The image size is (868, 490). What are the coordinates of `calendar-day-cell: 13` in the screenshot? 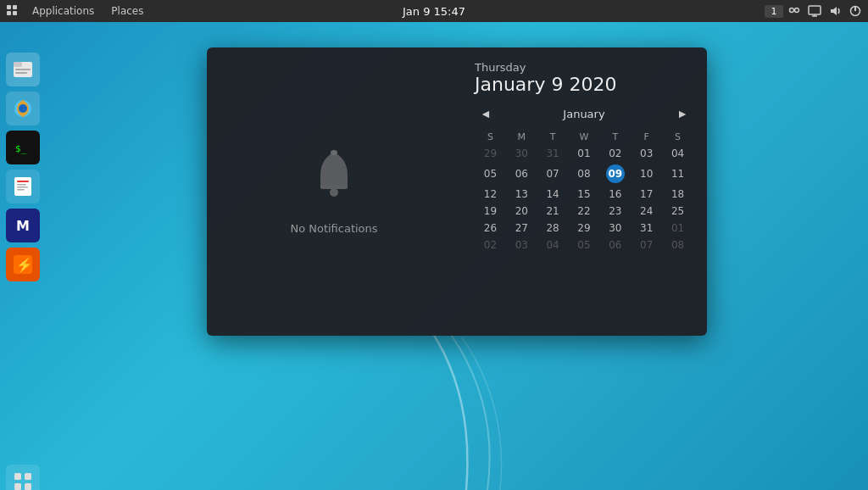 It's located at (522, 194).